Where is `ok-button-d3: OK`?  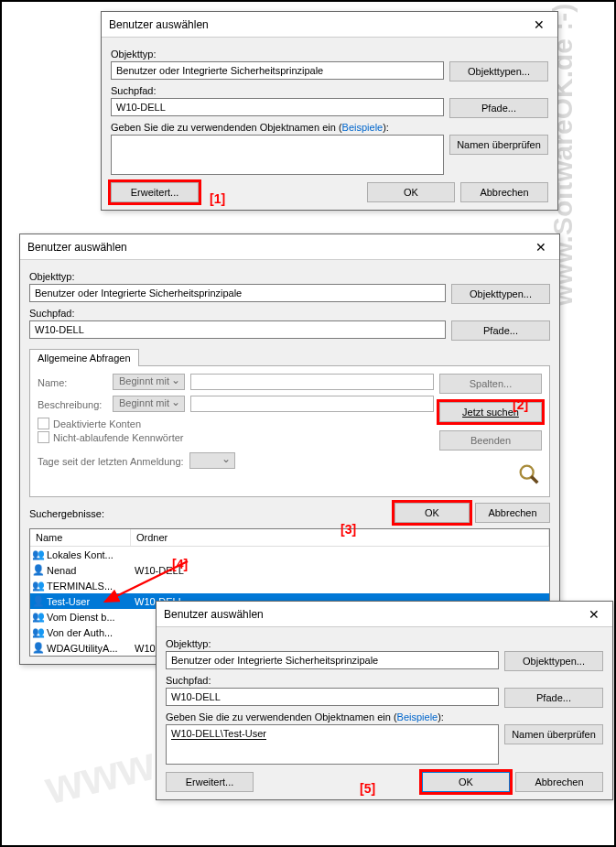 ok-button-d3: OK is located at coordinates (466, 782).